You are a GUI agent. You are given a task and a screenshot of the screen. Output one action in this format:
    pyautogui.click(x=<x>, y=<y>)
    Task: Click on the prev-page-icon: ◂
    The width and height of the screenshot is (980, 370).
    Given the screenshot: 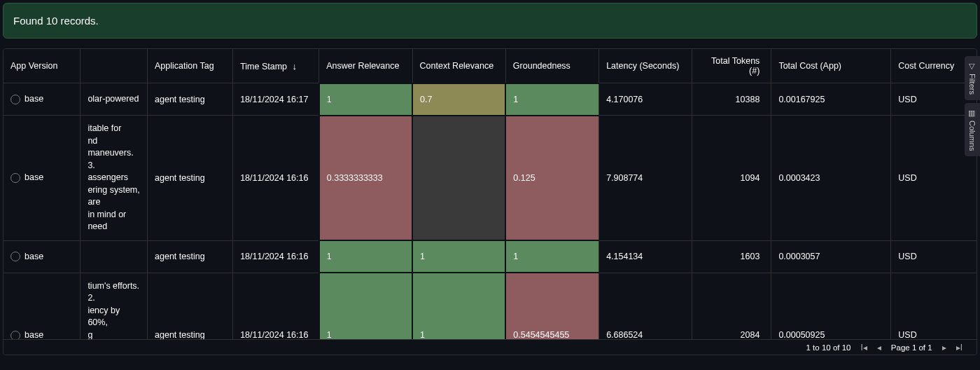 What is the action you would take?
    pyautogui.click(x=879, y=348)
    